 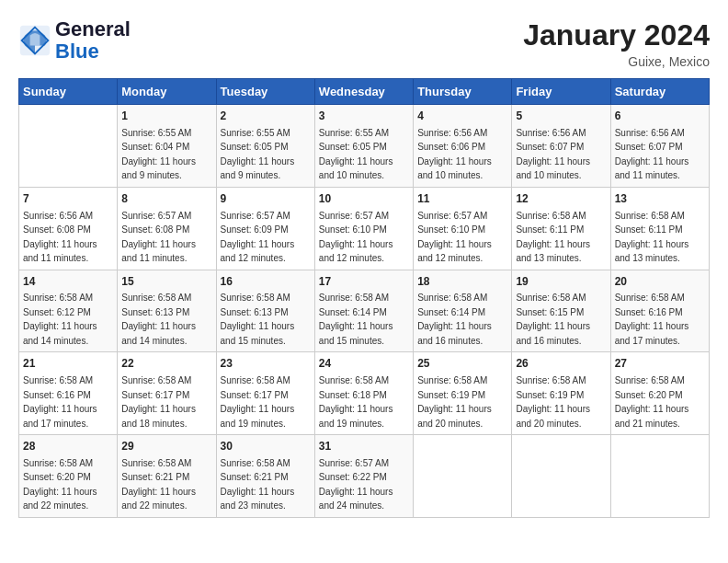 What do you see at coordinates (616, 35) in the screenshot?
I see `month-title: January 2024` at bounding box center [616, 35].